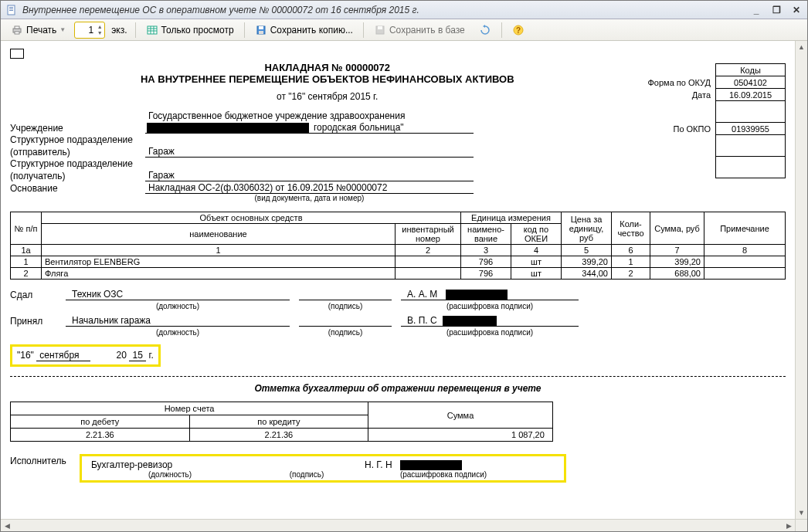 This screenshot has height=532, width=808. Describe the element at coordinates (190, 30) in the screenshot. I see `preview-button: Только просмотр` at that location.